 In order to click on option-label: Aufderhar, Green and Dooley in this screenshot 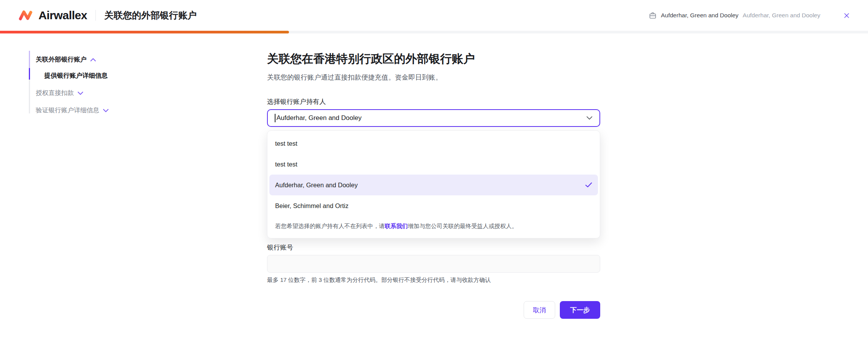, I will do `click(316, 185)`.